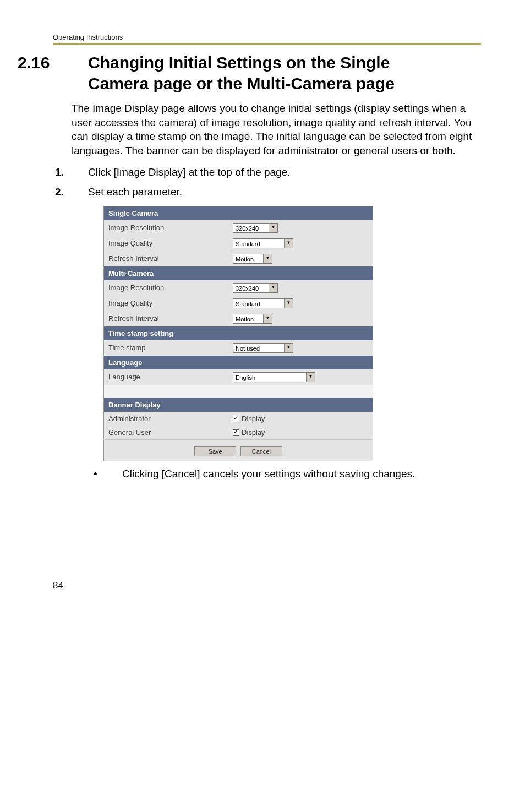 The width and height of the screenshot is (525, 812). Describe the element at coordinates (294, 475) in the screenshot. I see `note-item: Clicking [Cancel] cancels your settings …` at that location.